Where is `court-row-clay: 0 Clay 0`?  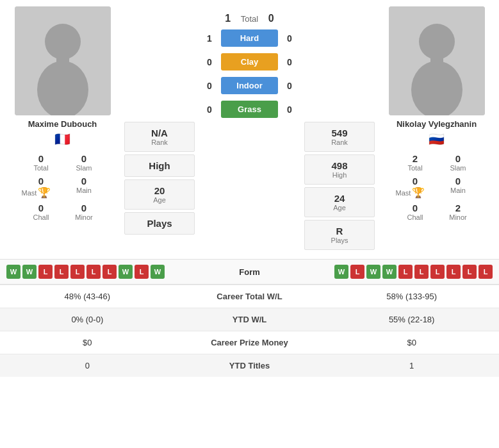
court-row-clay: 0 Clay 0 is located at coordinates (250, 62).